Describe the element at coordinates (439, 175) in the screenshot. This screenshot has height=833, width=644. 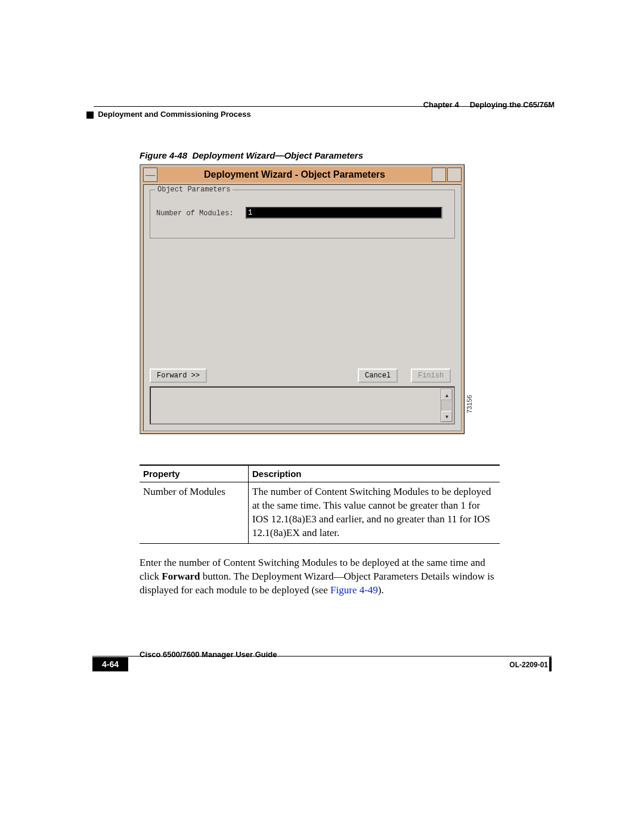
I see `minimize-button` at that location.